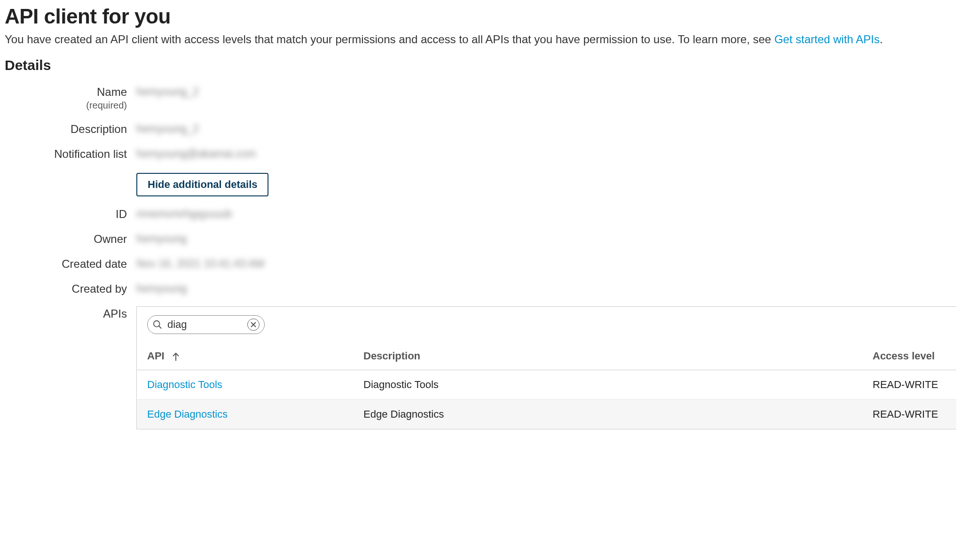 The width and height of the screenshot is (961, 560). What do you see at coordinates (71, 98) in the screenshot?
I see `name-label: Name (required)` at bounding box center [71, 98].